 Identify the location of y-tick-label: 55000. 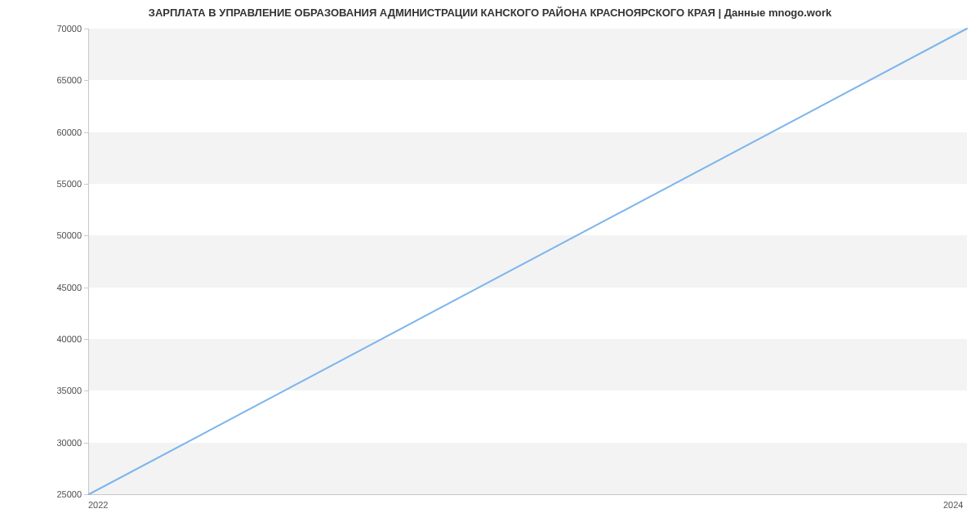
(57, 184).